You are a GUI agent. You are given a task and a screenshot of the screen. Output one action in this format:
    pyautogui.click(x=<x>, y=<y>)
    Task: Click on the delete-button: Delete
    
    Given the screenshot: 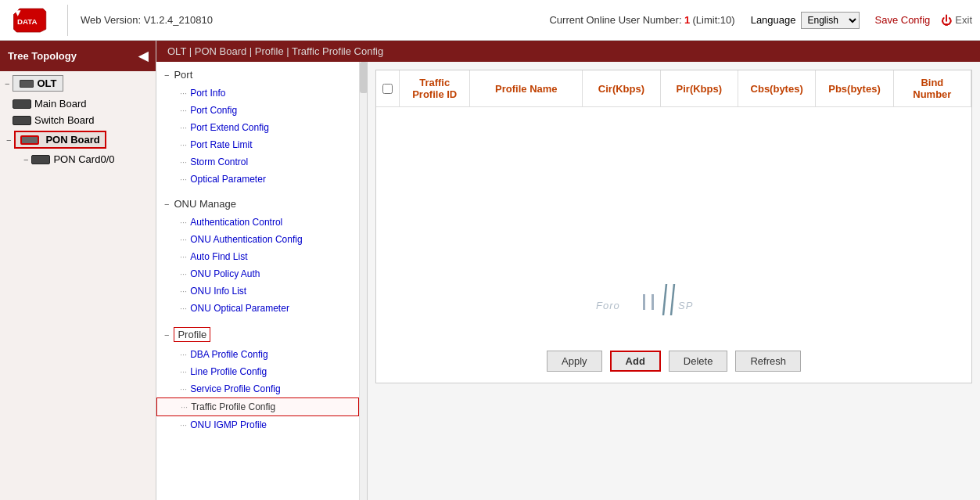 What is the action you would take?
    pyautogui.click(x=698, y=362)
    